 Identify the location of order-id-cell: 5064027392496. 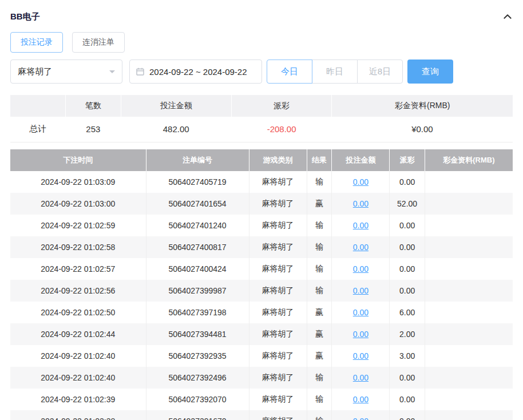
(197, 378).